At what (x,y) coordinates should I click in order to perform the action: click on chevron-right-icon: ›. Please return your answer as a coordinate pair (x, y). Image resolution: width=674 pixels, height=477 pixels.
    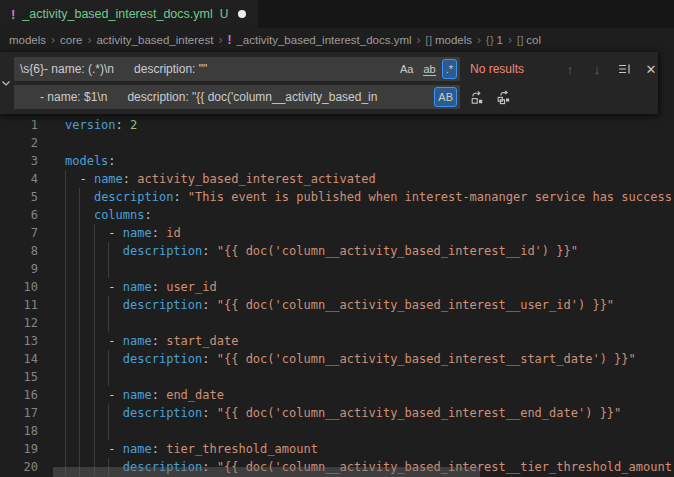
    Looking at the image, I should click on (53, 40).